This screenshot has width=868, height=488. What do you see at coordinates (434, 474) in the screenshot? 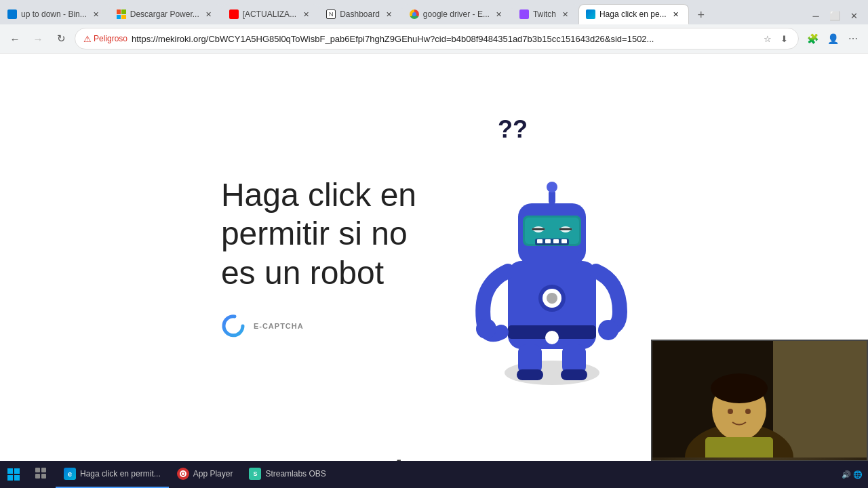
I see `taskbar: e Haga click en permit... App Player S S…` at bounding box center [434, 474].